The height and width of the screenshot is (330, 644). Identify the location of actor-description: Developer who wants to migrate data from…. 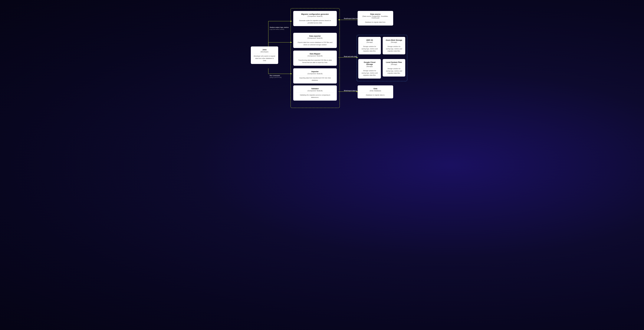
(264, 58).